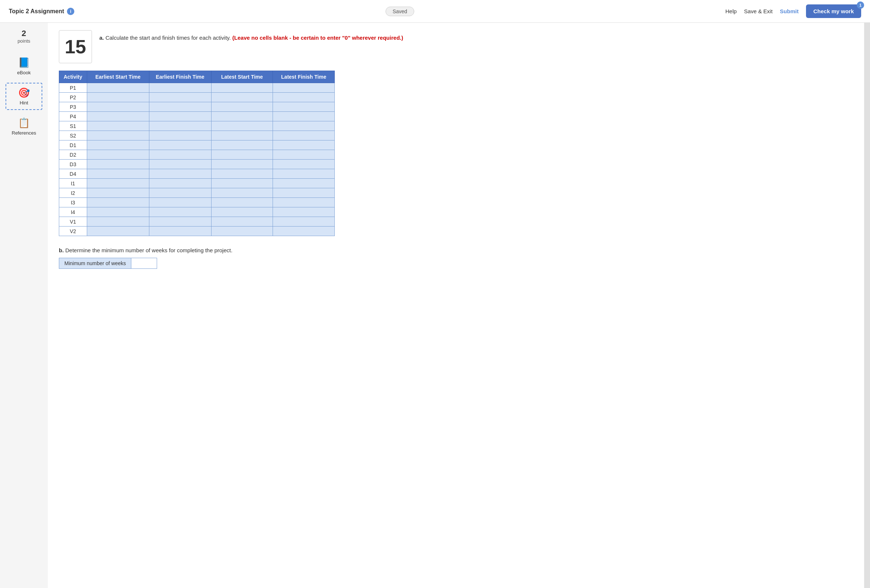  What do you see at coordinates (118, 97) in the screenshot?
I see `input-earliest-start-input-P2` at bounding box center [118, 97].